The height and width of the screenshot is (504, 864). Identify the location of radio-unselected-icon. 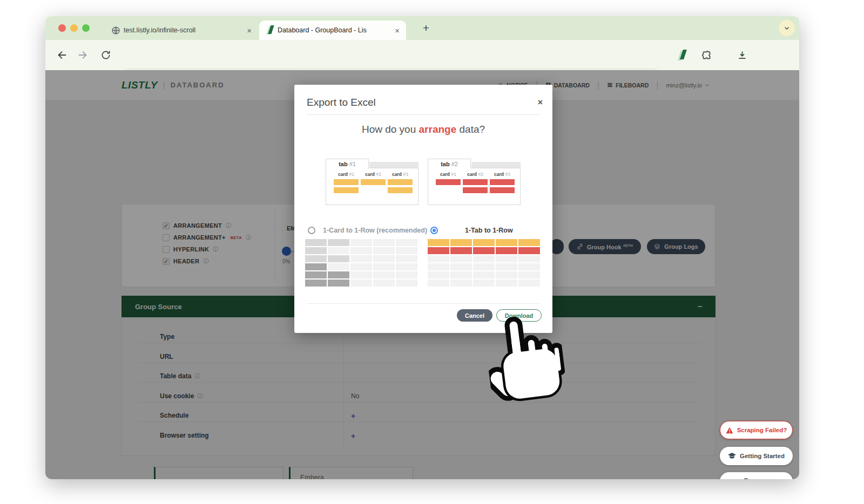
(312, 230).